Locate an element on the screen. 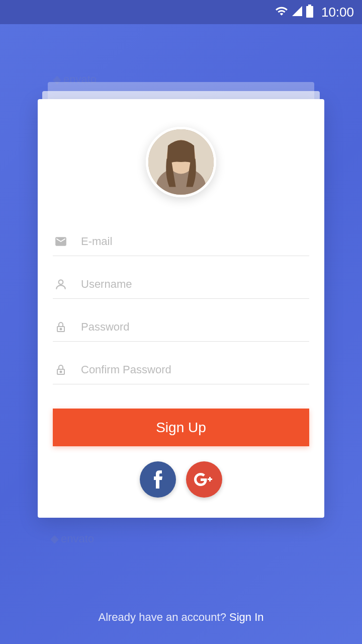 Image resolution: width=362 pixels, height=644 pixels. email-row is located at coordinates (181, 242).